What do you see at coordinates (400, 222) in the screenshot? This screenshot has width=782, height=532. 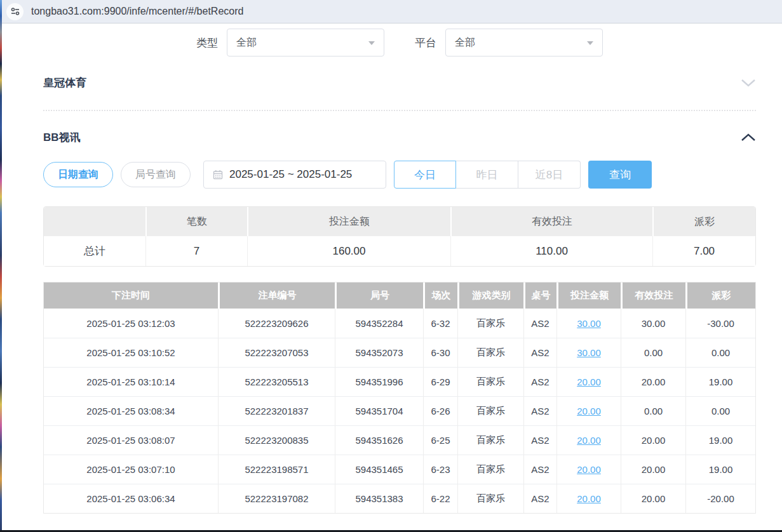 I see `summary-header-row: 笔数 投注金额 有效投注 派彩` at bounding box center [400, 222].